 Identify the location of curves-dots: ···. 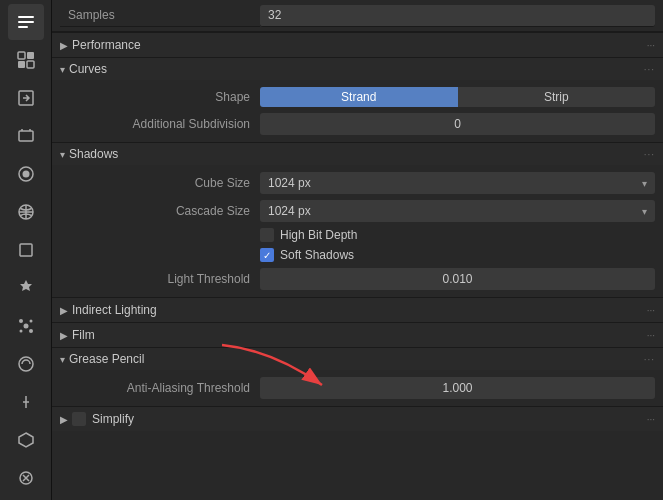
(650, 70).